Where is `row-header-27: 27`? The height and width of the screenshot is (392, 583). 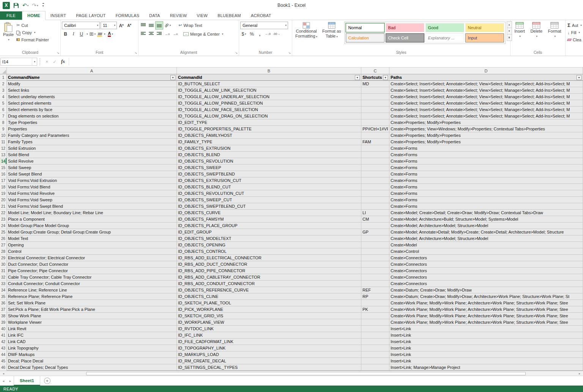 row-header-27: 27 is located at coordinates (3, 245).